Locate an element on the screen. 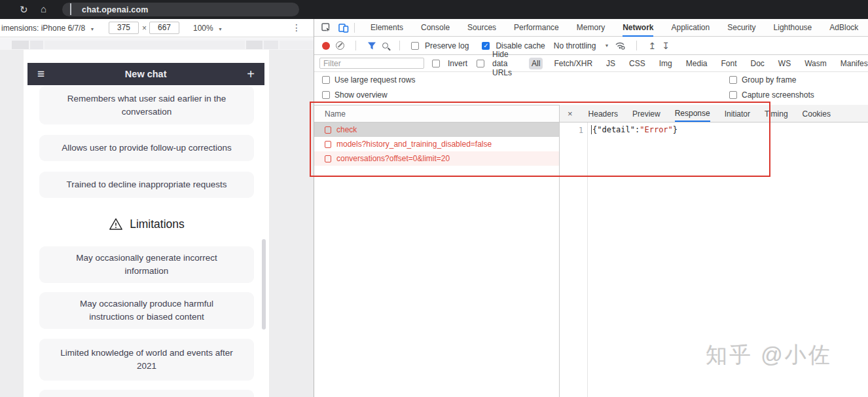 The height and width of the screenshot is (397, 868). disable-cache-label: Disable cache is located at coordinates (520, 46).